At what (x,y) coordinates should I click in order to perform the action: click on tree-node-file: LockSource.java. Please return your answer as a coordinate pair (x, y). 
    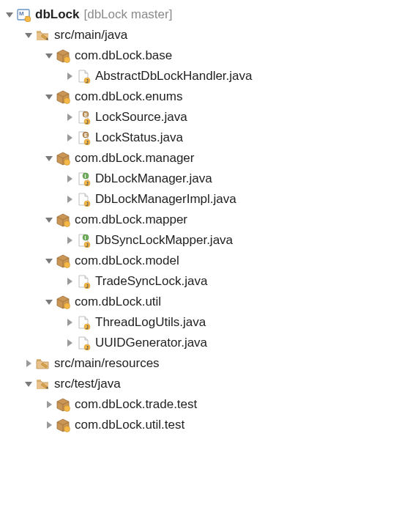
    Looking at the image, I should click on (205, 117).